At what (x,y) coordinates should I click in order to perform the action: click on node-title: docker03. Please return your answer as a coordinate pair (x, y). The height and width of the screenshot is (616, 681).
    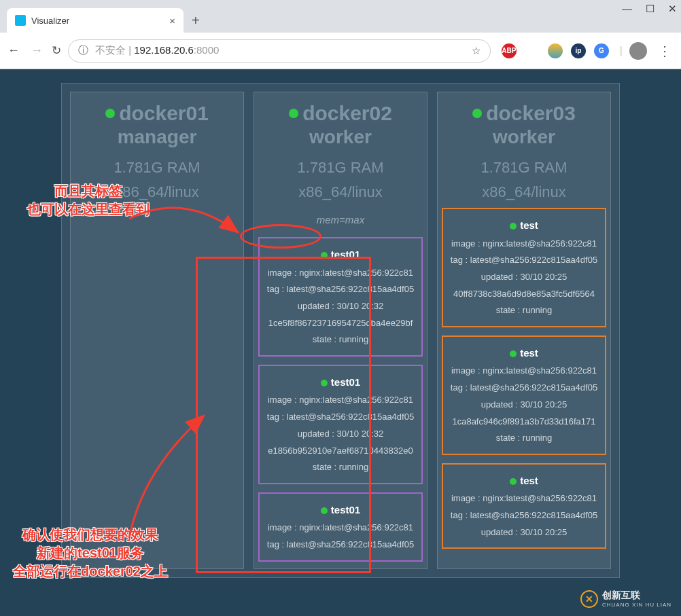
    Looking at the image, I should click on (524, 113).